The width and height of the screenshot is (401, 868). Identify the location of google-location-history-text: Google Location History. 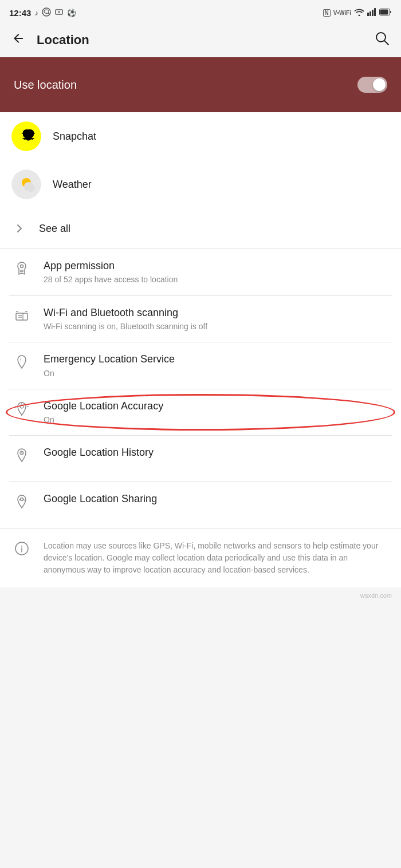
(99, 452).